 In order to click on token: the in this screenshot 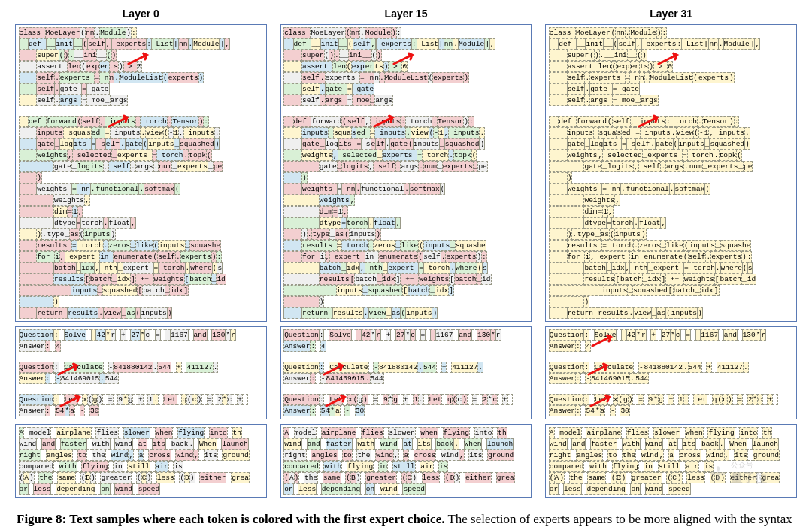, I will do `click(629, 456)`.